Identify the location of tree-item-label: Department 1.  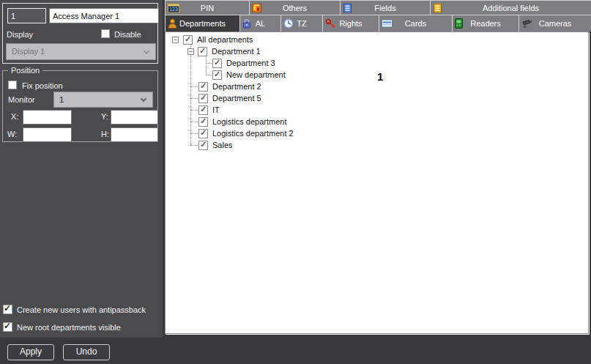
(236, 51).